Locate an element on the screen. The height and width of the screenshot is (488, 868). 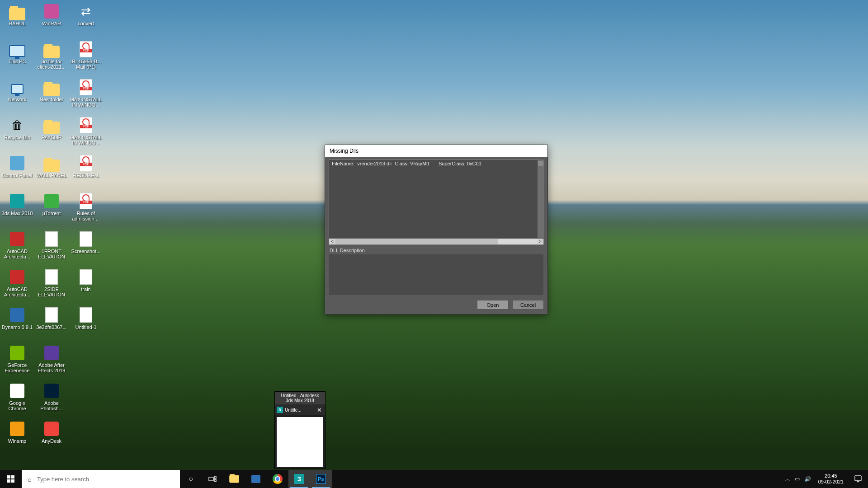
store-icon is located at coordinates (256, 479).